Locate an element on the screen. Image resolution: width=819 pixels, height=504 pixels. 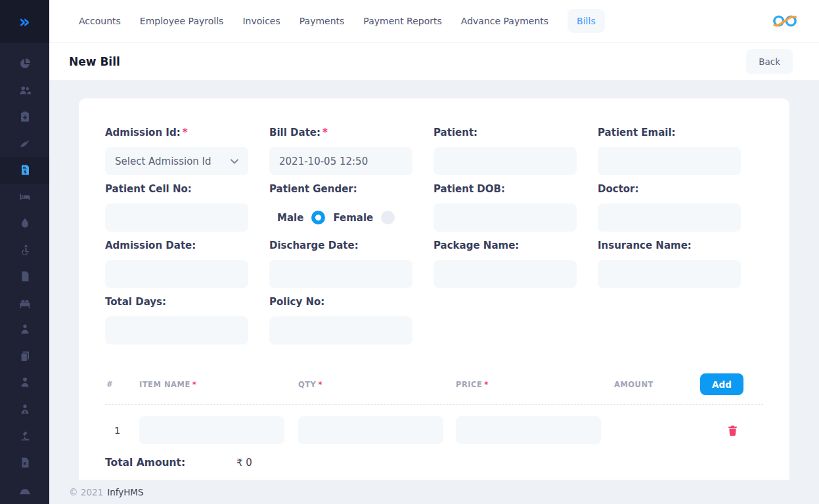
sidebar-item-prescriptions: R is located at coordinates (25, 463).